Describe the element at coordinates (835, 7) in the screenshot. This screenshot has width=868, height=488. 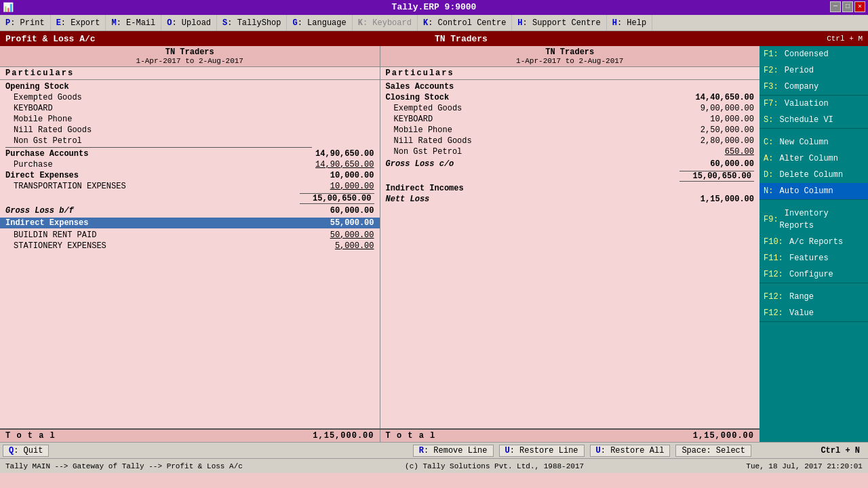
I see `minimize-button: ─` at that location.